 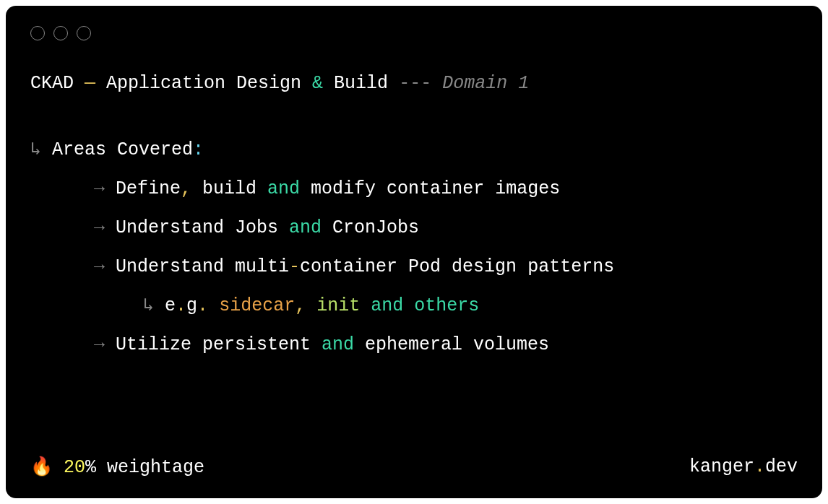 What do you see at coordinates (486, 84) in the screenshot?
I see `title-suffix-text: Domain 1` at bounding box center [486, 84].